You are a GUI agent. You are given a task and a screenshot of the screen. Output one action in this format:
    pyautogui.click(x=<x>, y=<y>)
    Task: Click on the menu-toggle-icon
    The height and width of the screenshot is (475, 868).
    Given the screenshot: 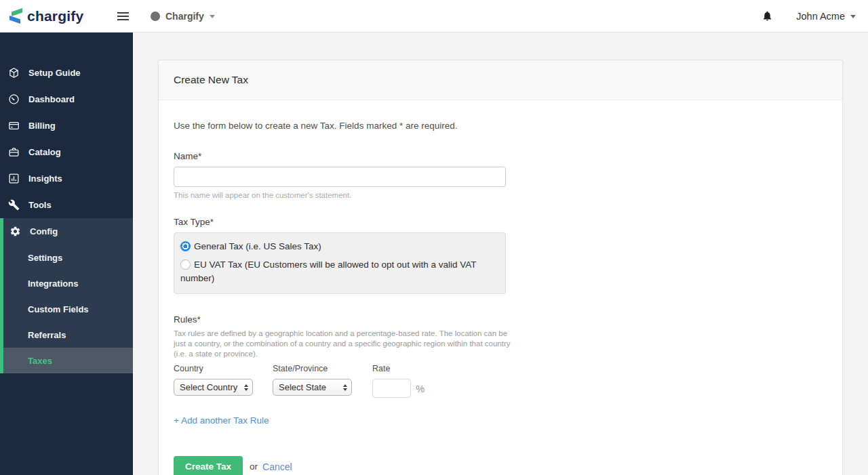 What is the action you would take?
    pyautogui.click(x=123, y=16)
    